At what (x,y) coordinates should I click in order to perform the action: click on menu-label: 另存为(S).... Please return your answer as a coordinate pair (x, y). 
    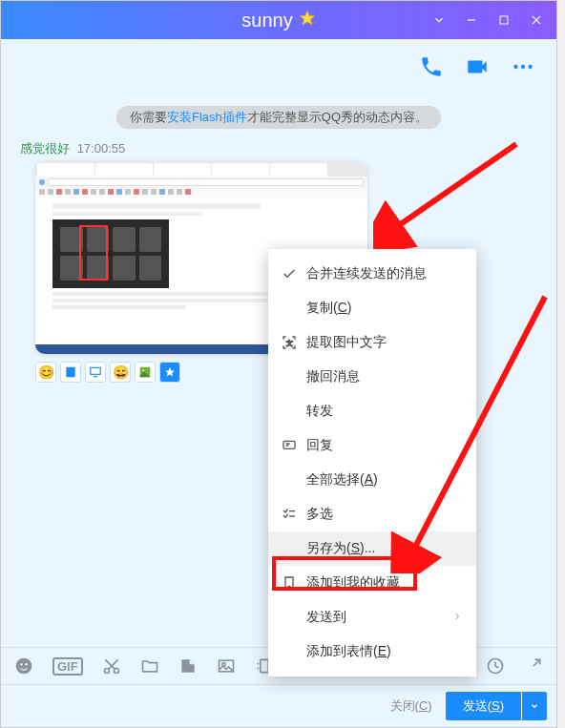
    Looking at the image, I should click on (341, 549).